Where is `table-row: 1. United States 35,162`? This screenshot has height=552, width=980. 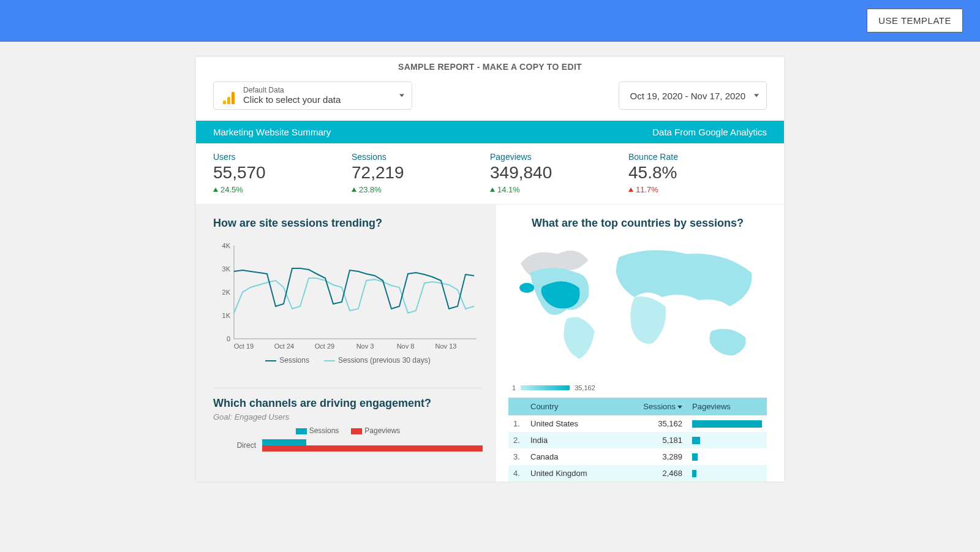
table-row: 1. United States 35,162 is located at coordinates (638, 424).